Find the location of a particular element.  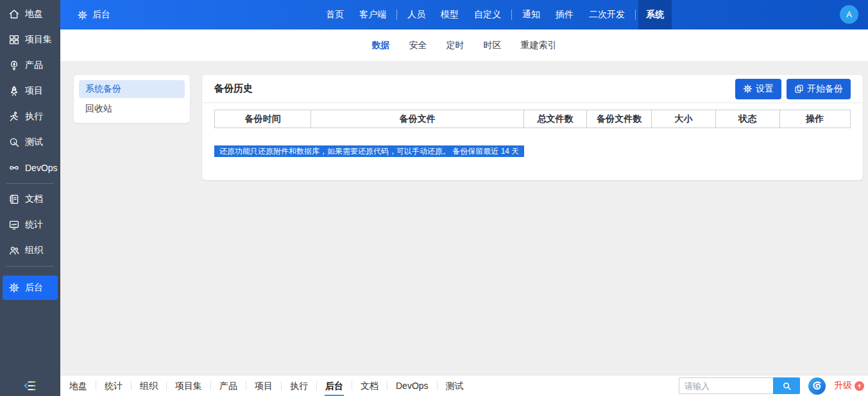

sidebar-item-label: 组织 is located at coordinates (34, 251).